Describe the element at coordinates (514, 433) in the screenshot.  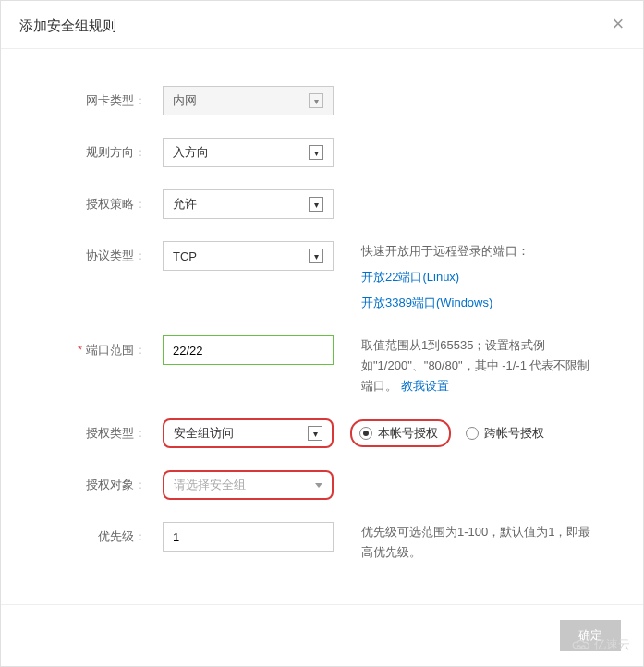
I see `radio-cross-account-label: 跨帐号授权` at that location.